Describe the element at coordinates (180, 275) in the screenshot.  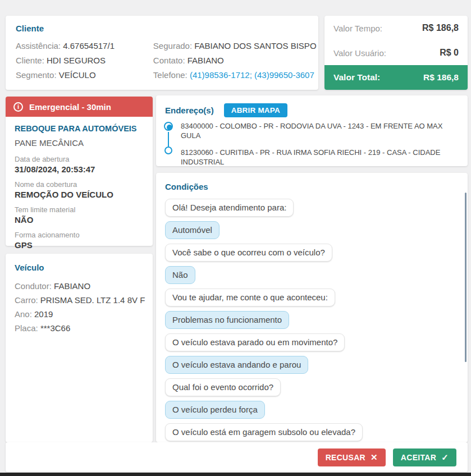
I see `chat-user-message: Não` at that location.